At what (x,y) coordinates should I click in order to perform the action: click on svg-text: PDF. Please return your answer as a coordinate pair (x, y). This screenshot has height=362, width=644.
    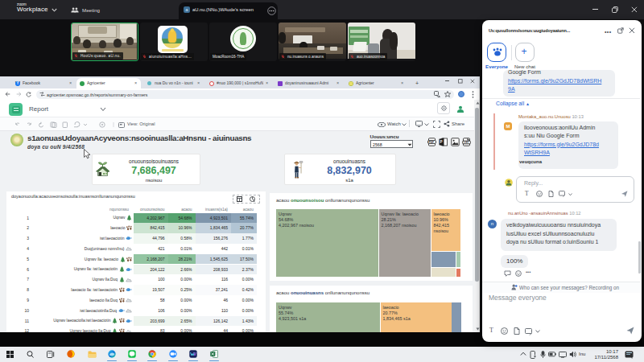
    Looking at the image, I should click on (431, 142).